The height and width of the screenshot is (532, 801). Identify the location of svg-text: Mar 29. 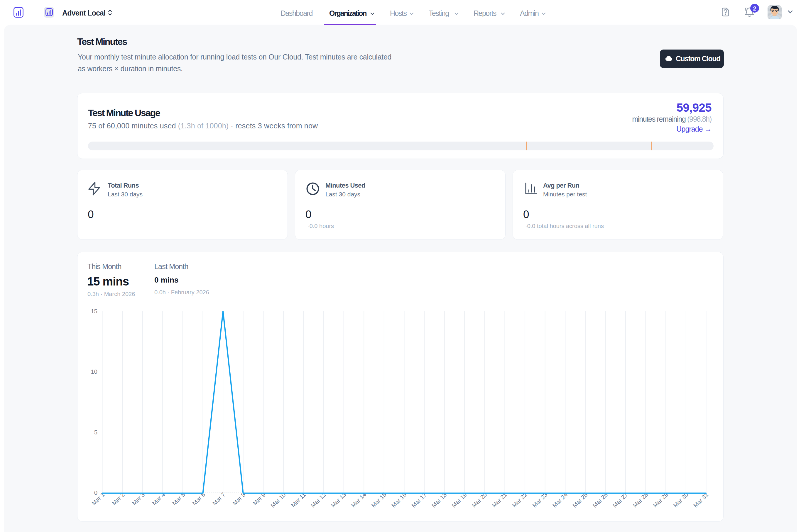
(661, 500).